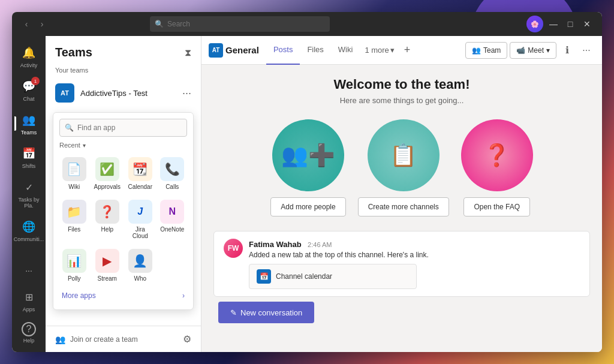 The width and height of the screenshot is (614, 364). Describe the element at coordinates (140, 233) in the screenshot. I see `jira-label: Jira Cloud` at that location.